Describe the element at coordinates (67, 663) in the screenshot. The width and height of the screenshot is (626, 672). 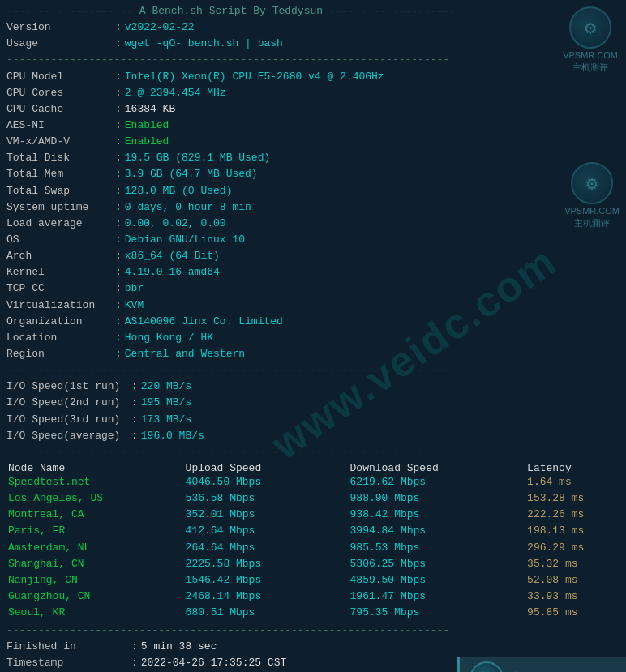
I see `timestamp-label: Timestamp` at that location.